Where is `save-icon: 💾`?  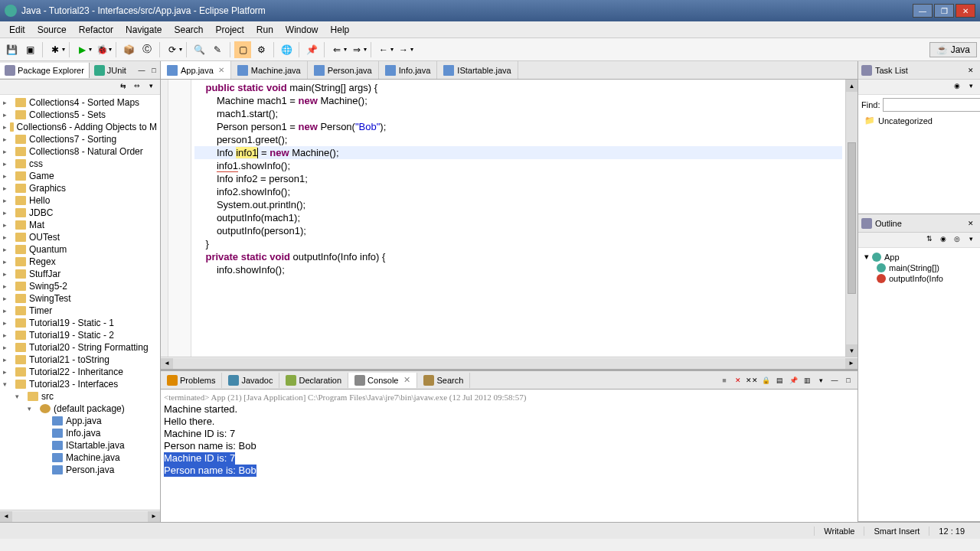 save-icon: 💾 is located at coordinates (11, 50).